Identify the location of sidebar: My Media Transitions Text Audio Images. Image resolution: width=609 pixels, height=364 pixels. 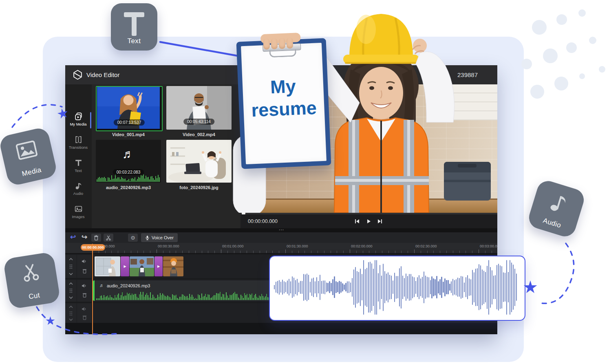
(79, 157).